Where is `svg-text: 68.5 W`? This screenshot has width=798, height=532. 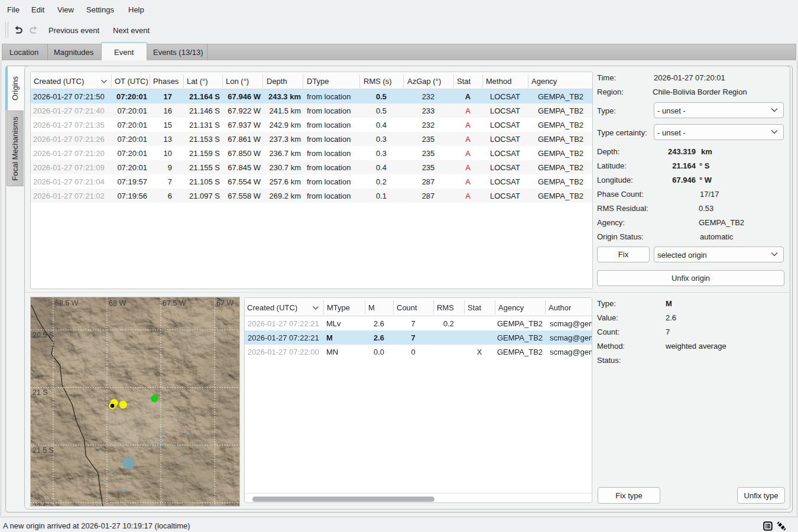 svg-text: 68.5 W is located at coordinates (67, 303).